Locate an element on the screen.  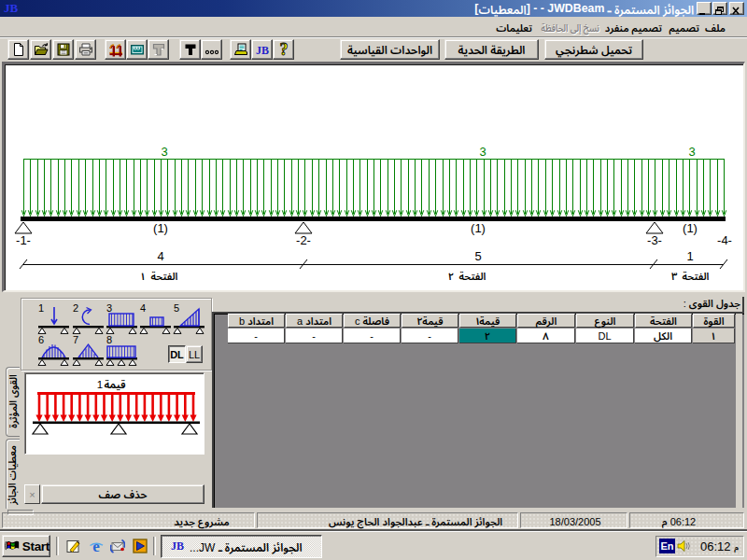
svg-text: 2 is located at coordinates (76, 308).